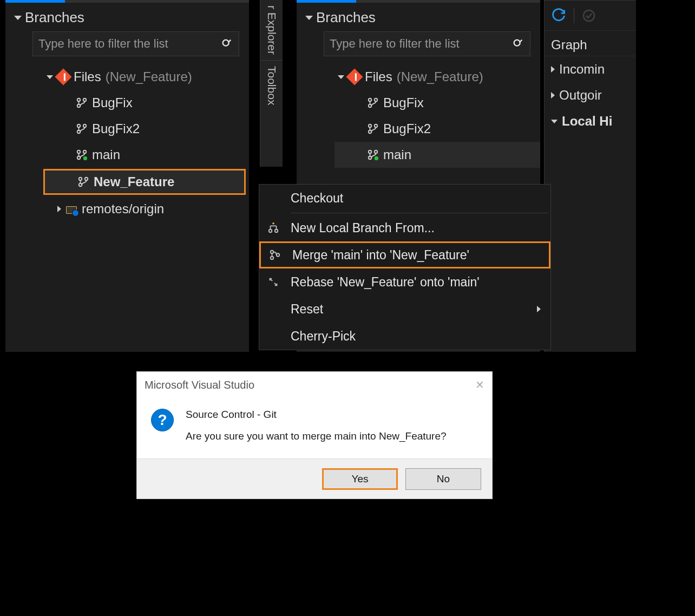 The height and width of the screenshot is (616, 695). Describe the element at coordinates (316, 436) in the screenshot. I see `dialog-message: Are you sure you want to merge main into…` at that location.